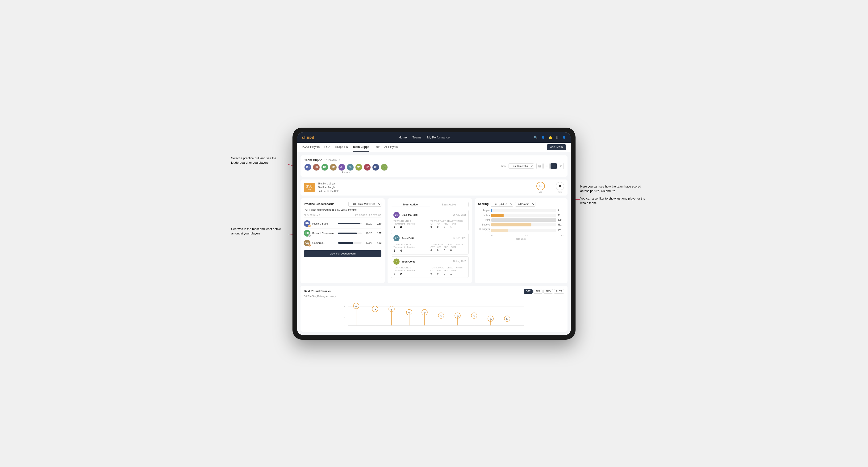 The width and height of the screenshot is (868, 467). Describe the element at coordinates (329, 187) in the screenshot. I see `shot-start-lie: Start Lie: Rough` at that location.